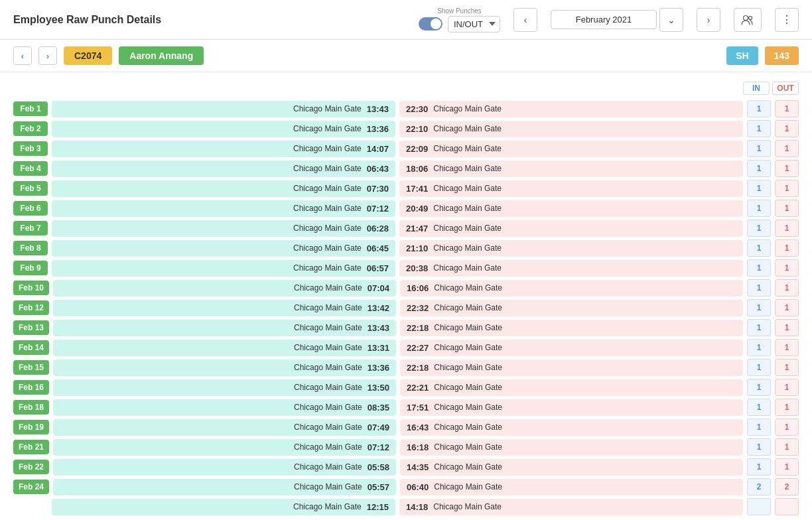 This screenshot has width=812, height=520. I want to click on date-badge: Feb 21, so click(31, 447).